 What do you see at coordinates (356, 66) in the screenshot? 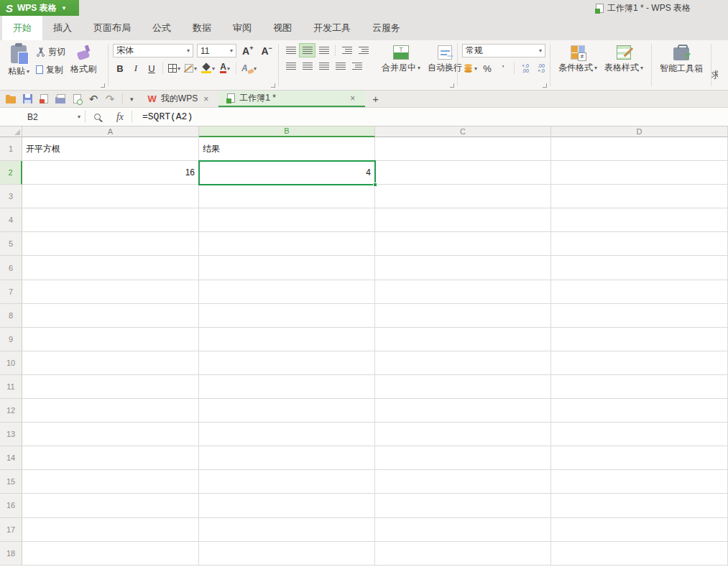
I see `distributed-button` at bounding box center [356, 66].